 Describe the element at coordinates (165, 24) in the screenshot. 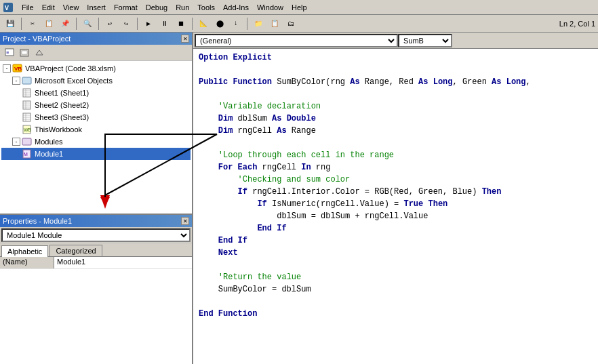

I see `toolbar-pause: ⏸` at that location.